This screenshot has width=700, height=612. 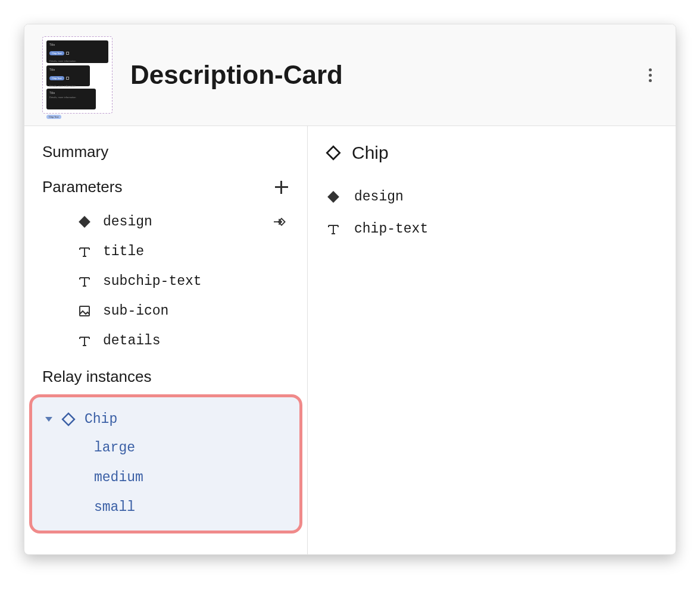 I want to click on component-thumbnail: Title Chip Text Details, more informatio…, so click(x=77, y=75).